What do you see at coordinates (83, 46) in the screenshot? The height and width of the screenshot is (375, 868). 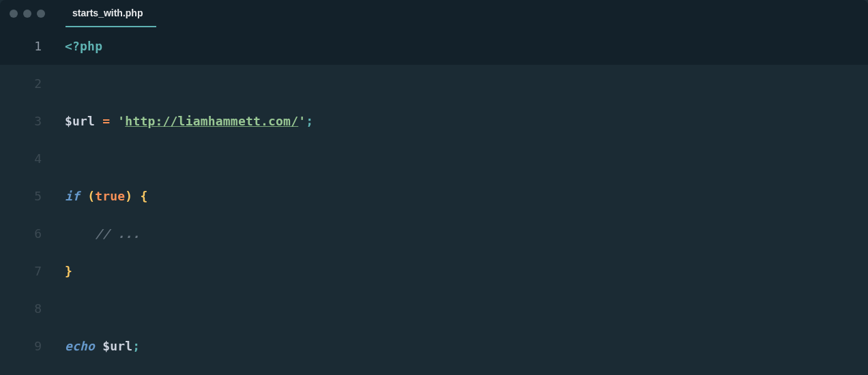 I see `code-content: <?php` at bounding box center [83, 46].